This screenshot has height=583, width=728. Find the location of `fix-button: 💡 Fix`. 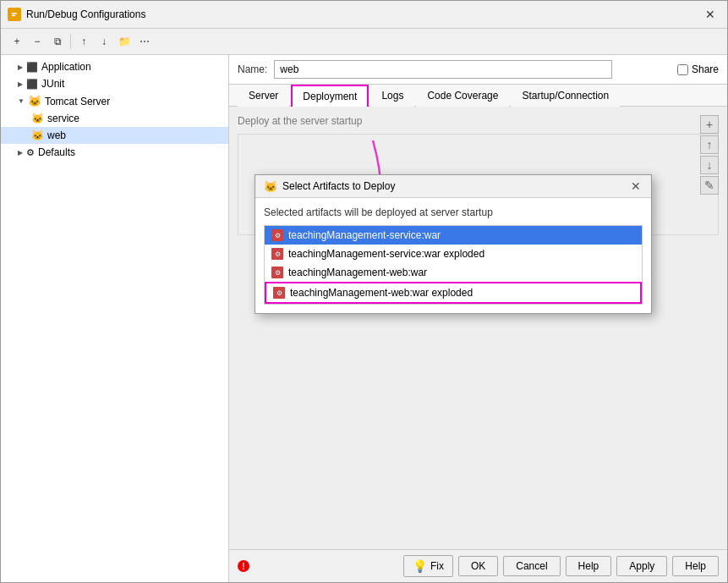

fix-button: 💡 Fix is located at coordinates (428, 566).